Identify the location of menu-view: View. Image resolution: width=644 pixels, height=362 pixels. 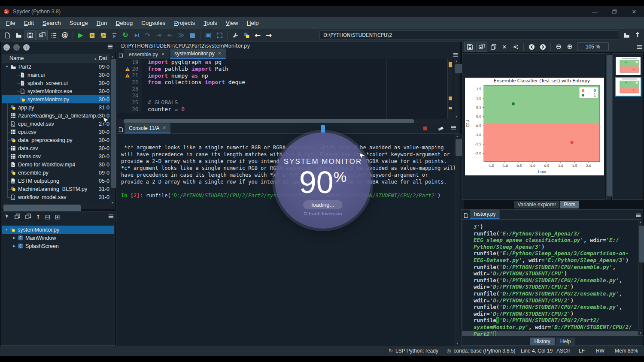
(232, 23).